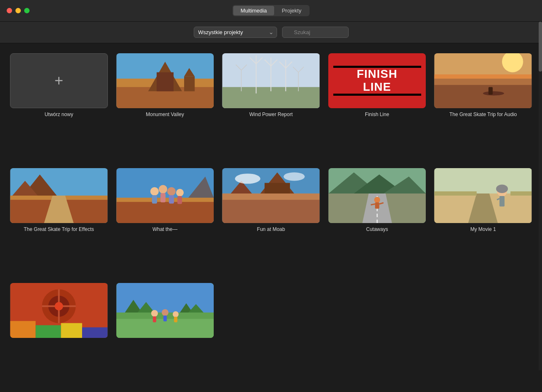  What do you see at coordinates (165, 221) in the screenshot?
I see `project-whatthe: What the—` at bounding box center [165, 221].